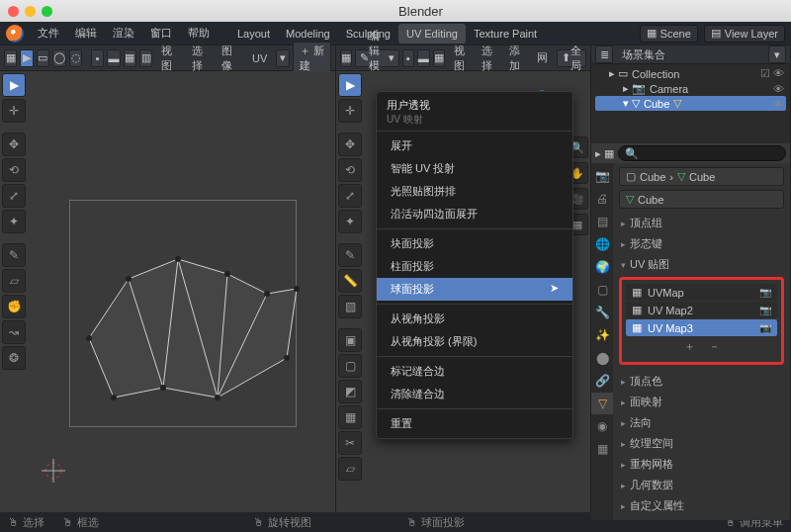 The height and width of the screenshot is (532, 791). What do you see at coordinates (602, 267) in the screenshot?
I see `ptab-world: 🌍` at bounding box center [602, 267].